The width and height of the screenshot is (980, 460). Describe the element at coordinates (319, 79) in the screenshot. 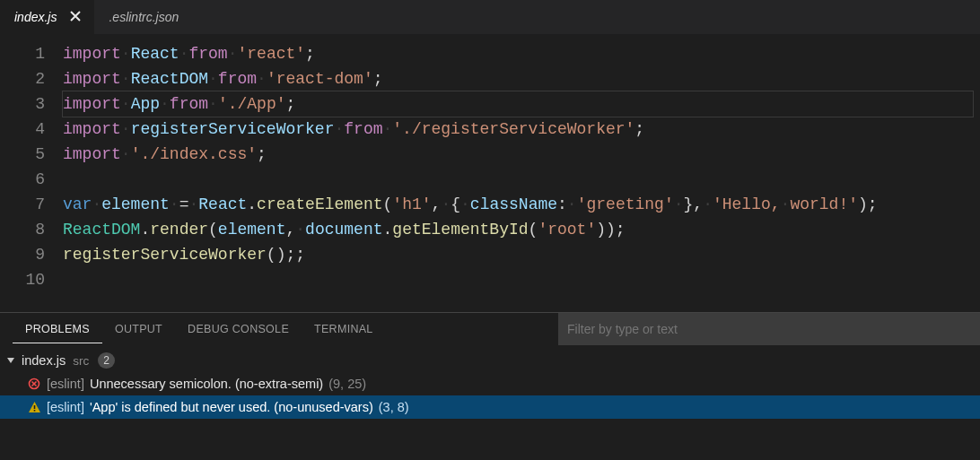

I see `token: 'react-dom'` at that location.